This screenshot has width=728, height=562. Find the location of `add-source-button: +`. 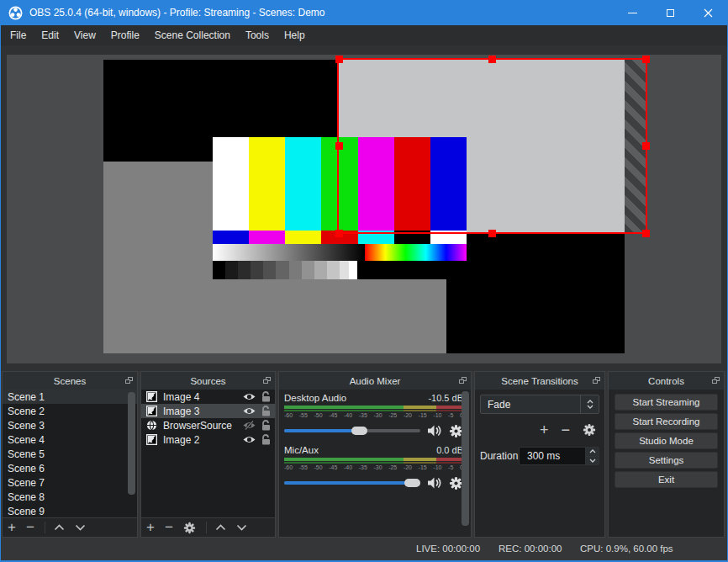

add-source-button: + is located at coordinates (150, 528).